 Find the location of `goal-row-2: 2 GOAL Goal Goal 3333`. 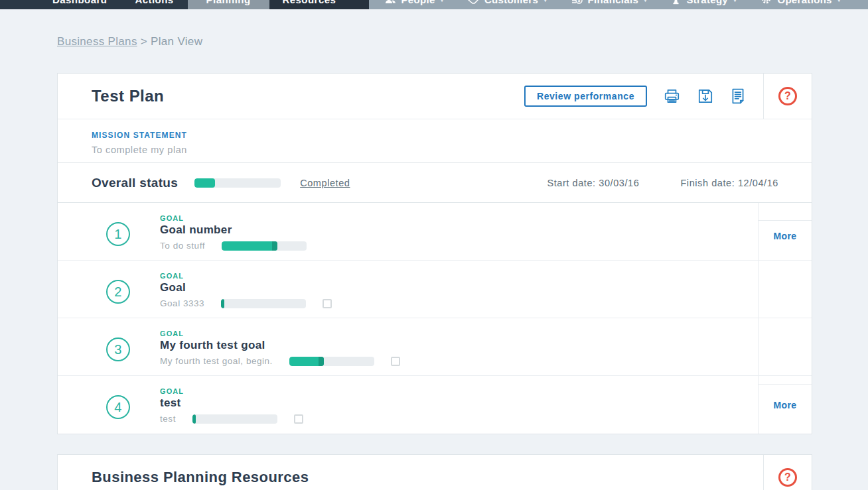

goal-row-2: 2 GOAL Goal Goal 3333 is located at coordinates (435, 289).